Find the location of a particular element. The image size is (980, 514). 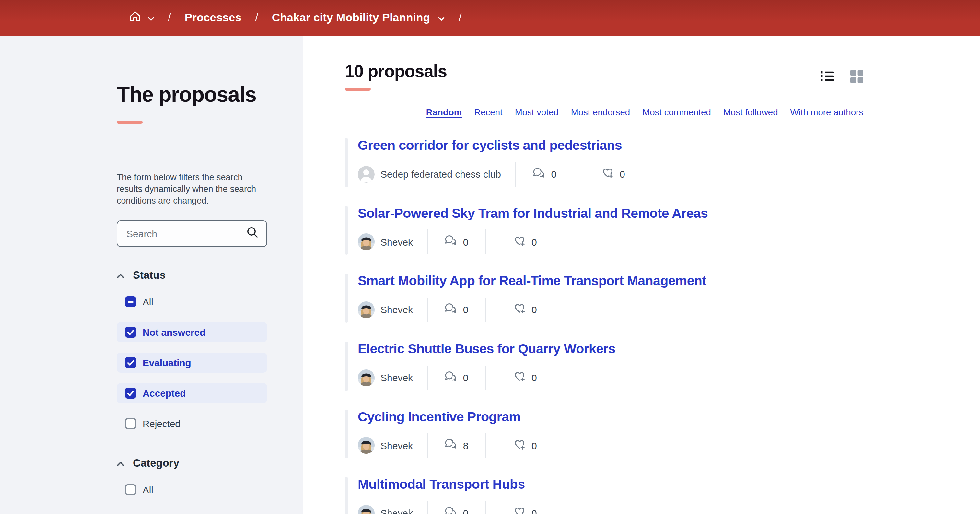

status-option-not-answered: Not answered is located at coordinates (192, 333).